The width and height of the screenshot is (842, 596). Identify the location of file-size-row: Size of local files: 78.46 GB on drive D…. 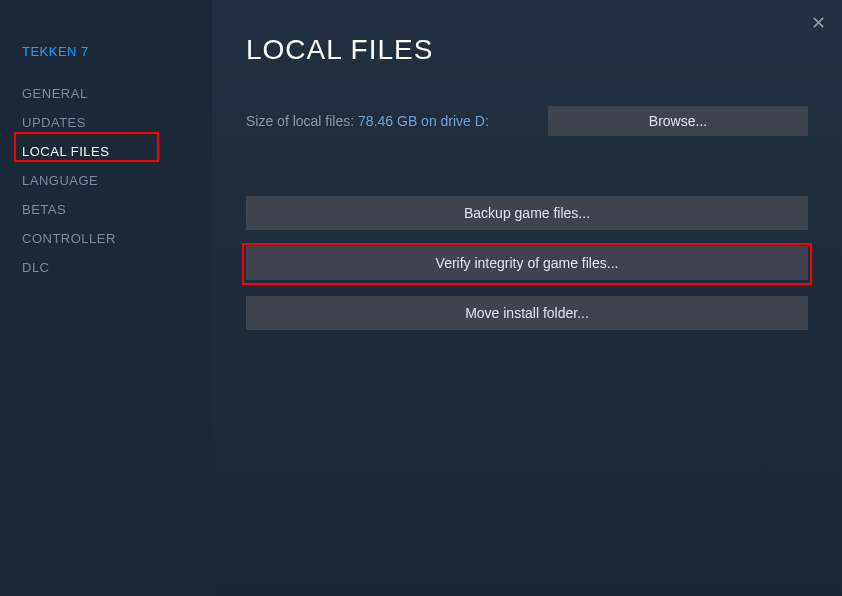
(527, 121).